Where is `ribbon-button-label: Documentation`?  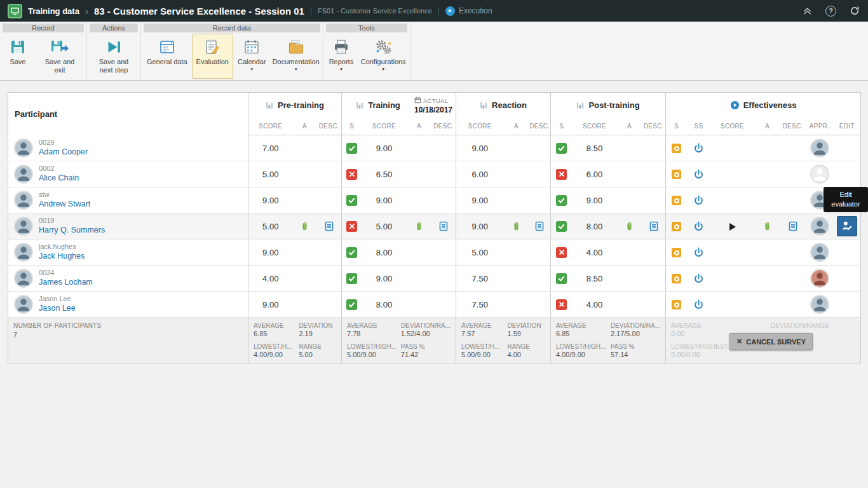
ribbon-button-label: Documentation is located at coordinates (296, 62).